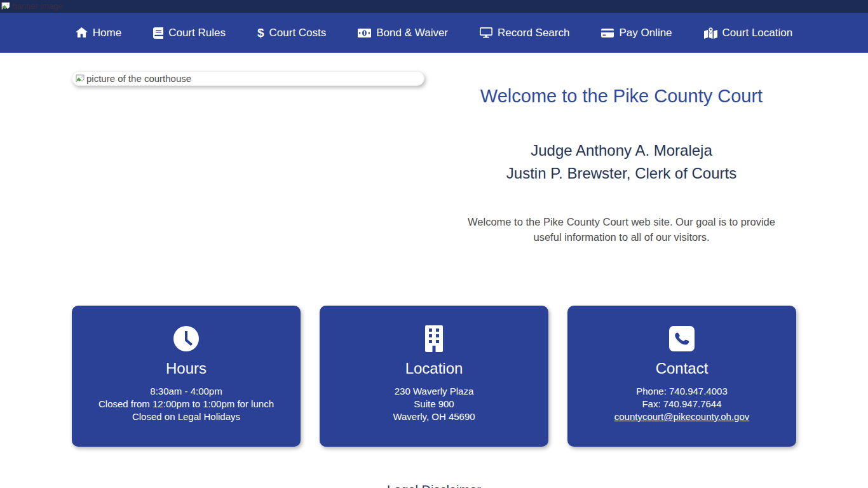 Image resolution: width=868 pixels, height=488 pixels. Describe the element at coordinates (298, 33) in the screenshot. I see `nav-label: Court Costs` at that location.